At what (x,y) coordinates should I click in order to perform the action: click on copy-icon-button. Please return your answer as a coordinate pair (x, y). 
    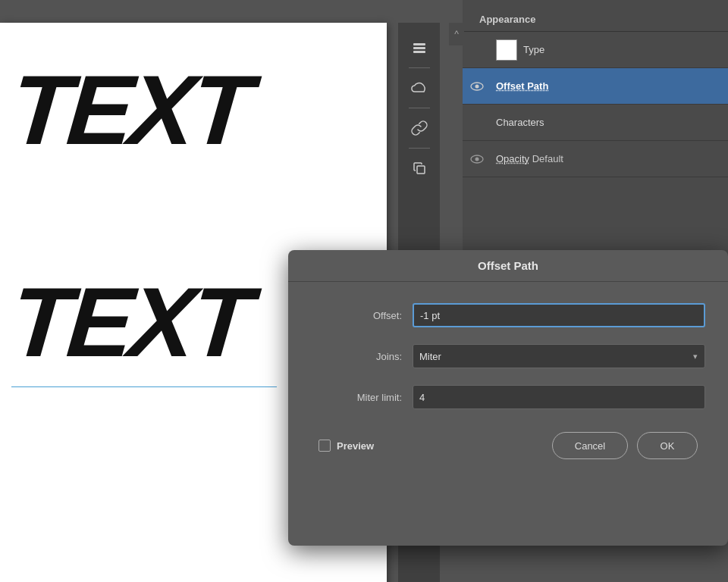
    Looking at the image, I should click on (419, 168).